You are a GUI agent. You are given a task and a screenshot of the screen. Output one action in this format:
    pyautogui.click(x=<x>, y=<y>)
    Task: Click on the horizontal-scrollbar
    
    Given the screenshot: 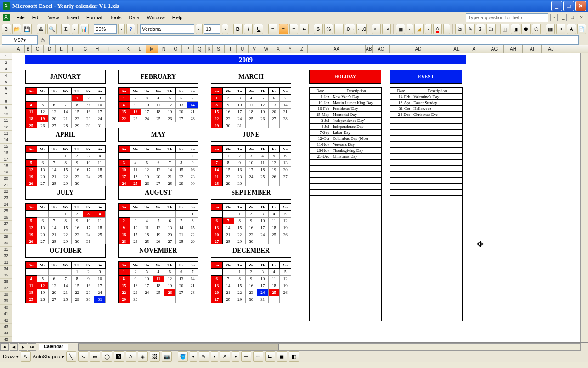 What is the action you would take?
    pyautogui.click(x=329, y=347)
    